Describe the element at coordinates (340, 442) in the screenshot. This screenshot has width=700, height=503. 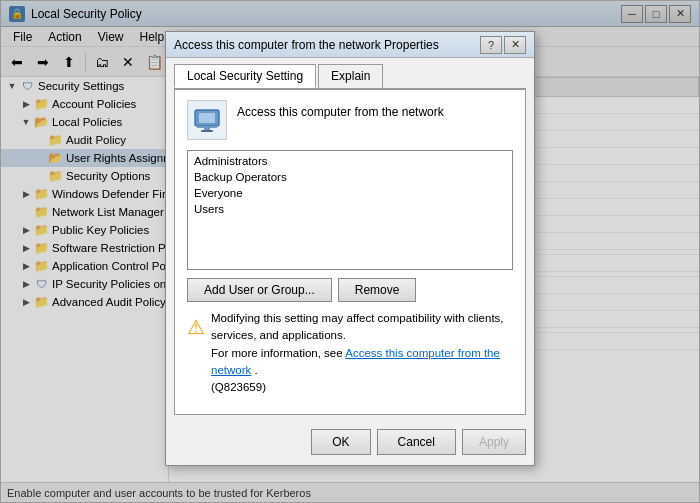
I see `ok-button: OK` at that location.